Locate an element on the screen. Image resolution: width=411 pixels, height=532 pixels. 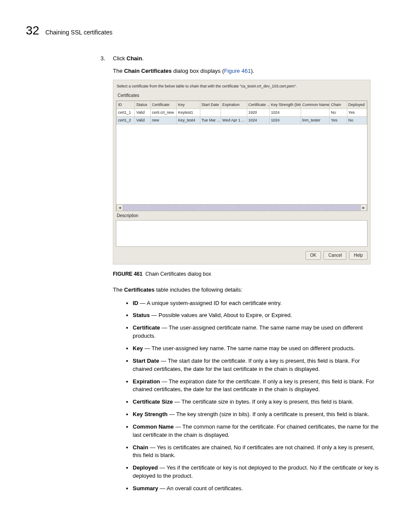
col-key: Key is located at coordinates (188, 105).